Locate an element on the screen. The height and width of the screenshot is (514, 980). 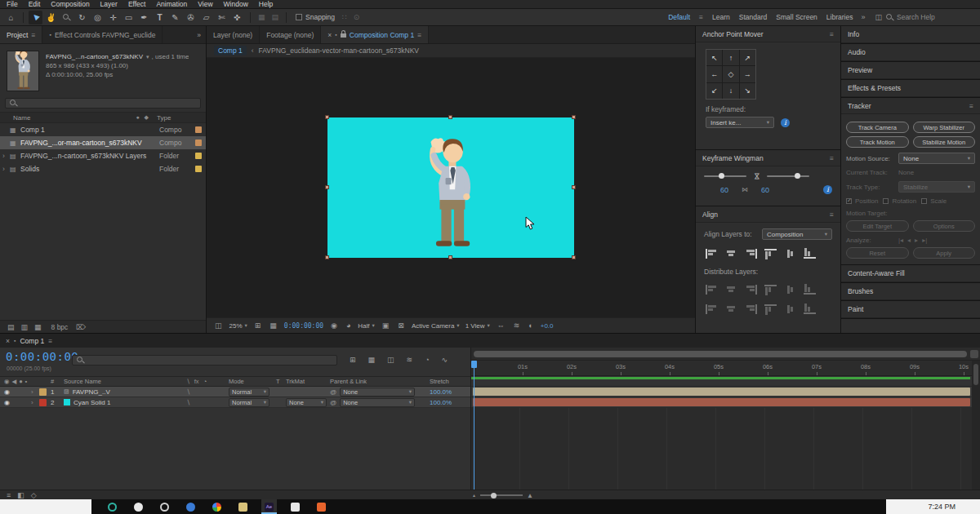
workspace-overflow-button: » is located at coordinates (862, 17).